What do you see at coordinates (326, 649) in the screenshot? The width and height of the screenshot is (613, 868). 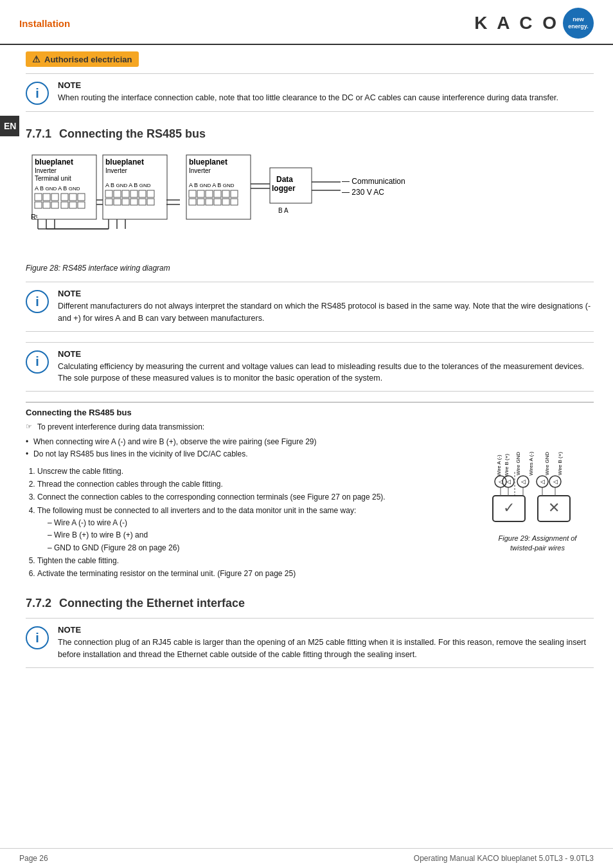 I see `note-text-4: The connection plug of an RJ45 cable is …` at bounding box center [326, 649].